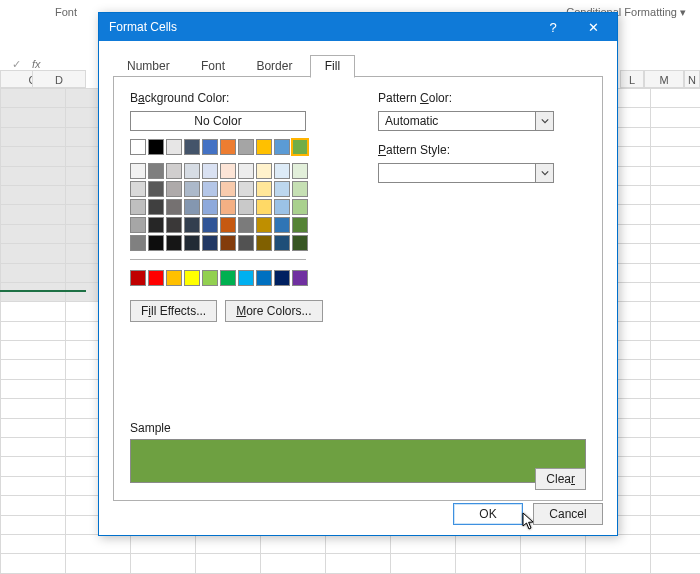  I want to click on no-color-button: No Color, so click(218, 121).